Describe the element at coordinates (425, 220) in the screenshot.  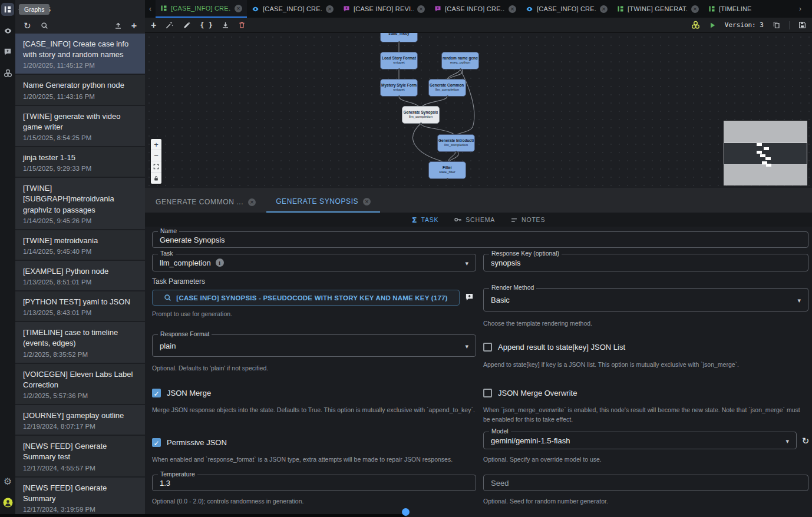
I see `tab-task: Σ TASK` at that location.